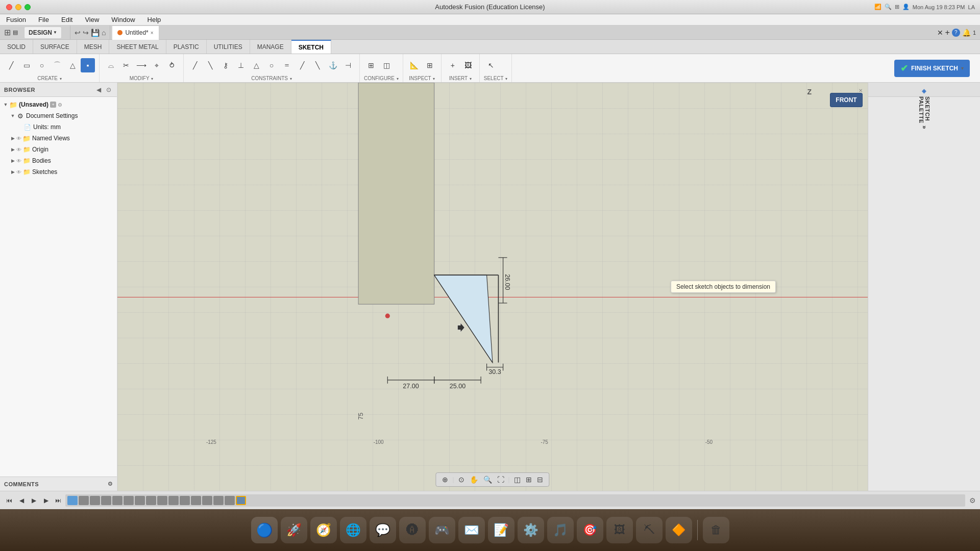  I want to click on tab-sheet-metal: SHEET METAL, so click(138, 47).